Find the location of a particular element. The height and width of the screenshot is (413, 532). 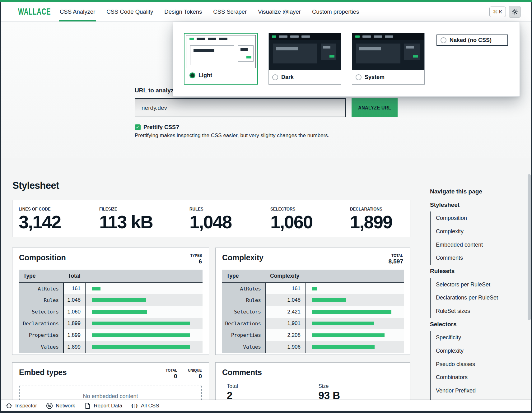

card-head: Comments is located at coordinates (313, 370).